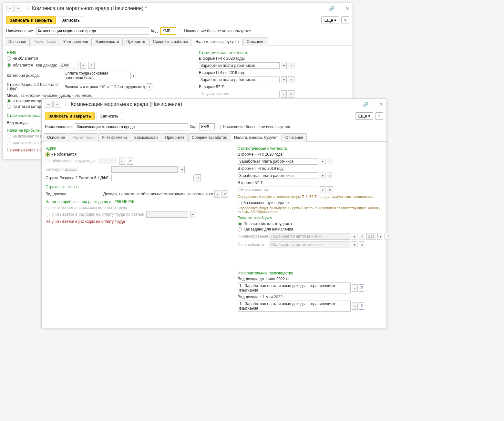  I want to click on exec-title: Исполнительное производство, so click(314, 273).